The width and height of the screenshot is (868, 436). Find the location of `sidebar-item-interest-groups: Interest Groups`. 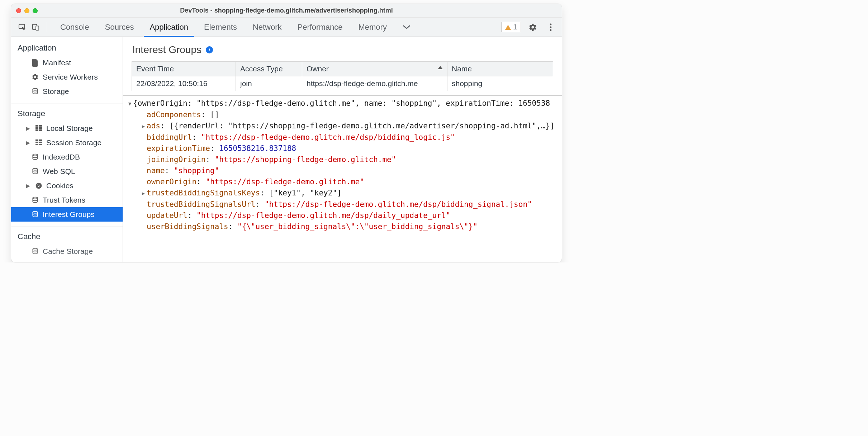

sidebar-item-interest-groups: Interest Groups is located at coordinates (67, 214).